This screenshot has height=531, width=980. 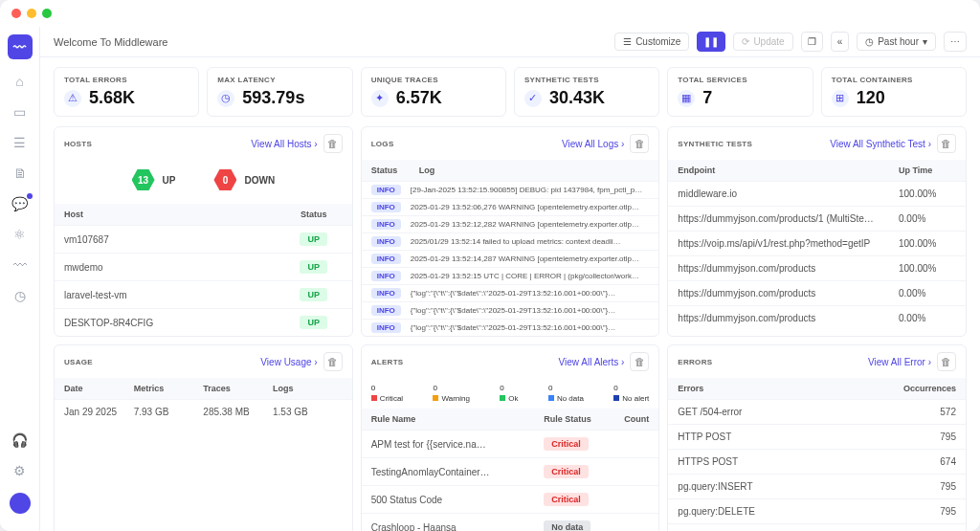 I want to click on view-all-synthetic-link: View All Synthetic Test ›, so click(x=880, y=144).